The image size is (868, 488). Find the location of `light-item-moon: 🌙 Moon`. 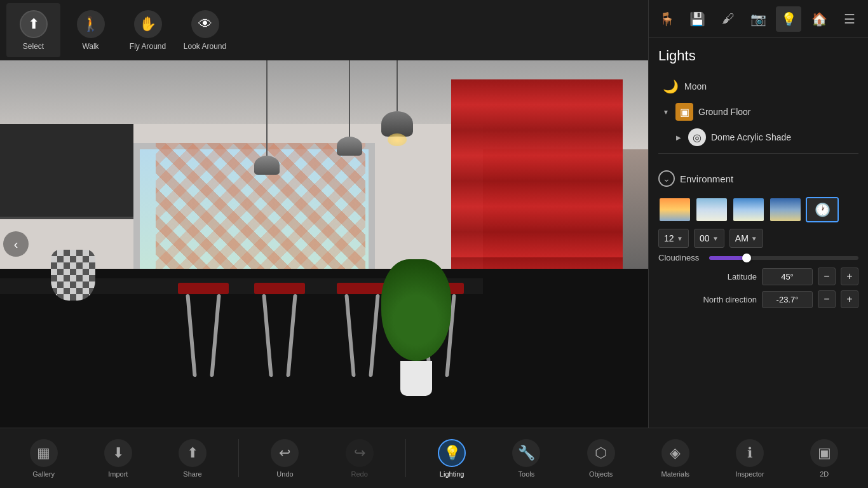

light-item-moon: 🌙 Moon is located at coordinates (759, 86).